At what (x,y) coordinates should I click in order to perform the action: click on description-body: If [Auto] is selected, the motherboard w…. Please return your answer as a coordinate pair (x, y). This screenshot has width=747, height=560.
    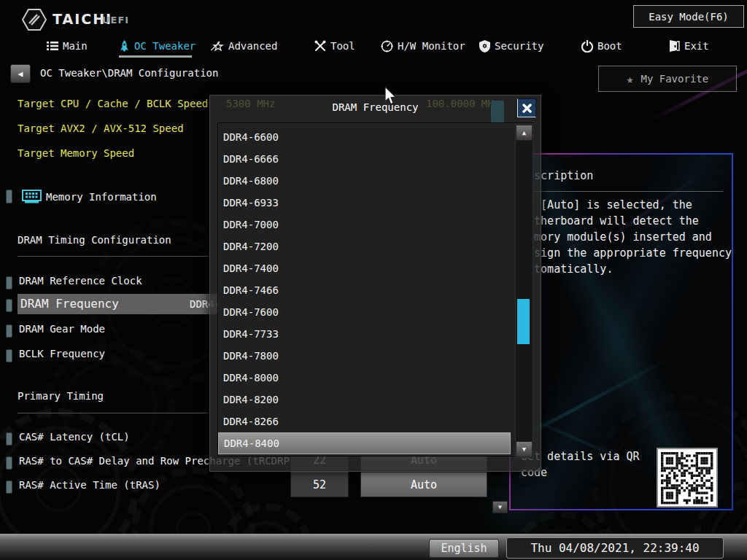
    Looking at the image, I should click on (627, 237).